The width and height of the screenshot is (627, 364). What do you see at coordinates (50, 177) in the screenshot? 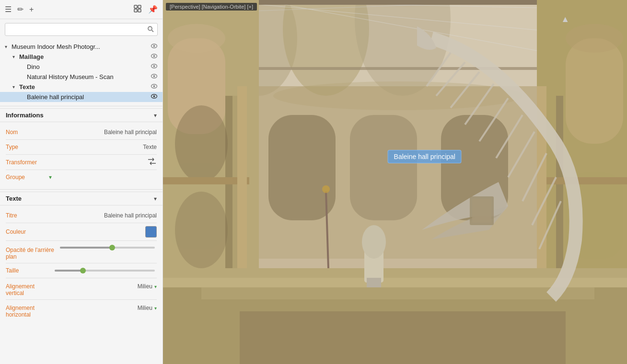
I see `groupe-chevron-icon: ▾` at bounding box center [50, 177].